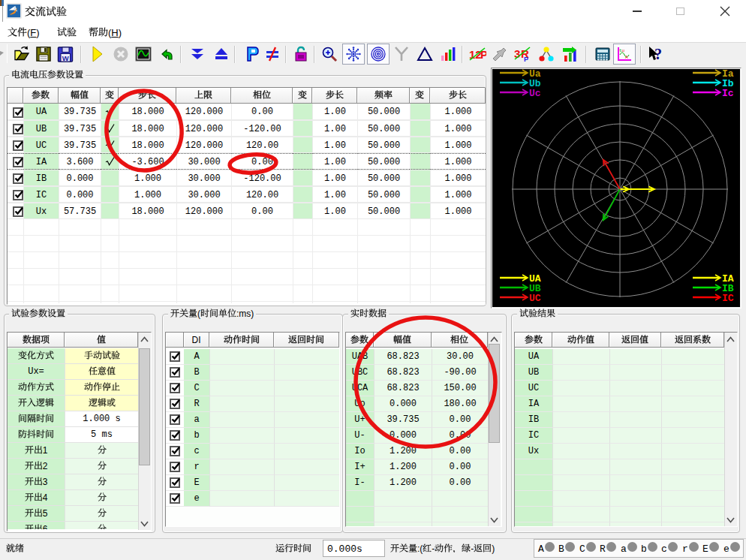  Describe the element at coordinates (526, 59) in the screenshot. I see `svg-text: P` at that location.